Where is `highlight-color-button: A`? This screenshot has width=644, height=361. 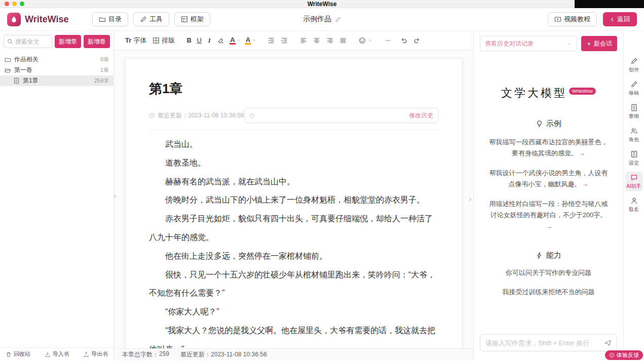
highlight-color-button: A is located at coordinates (251, 41).